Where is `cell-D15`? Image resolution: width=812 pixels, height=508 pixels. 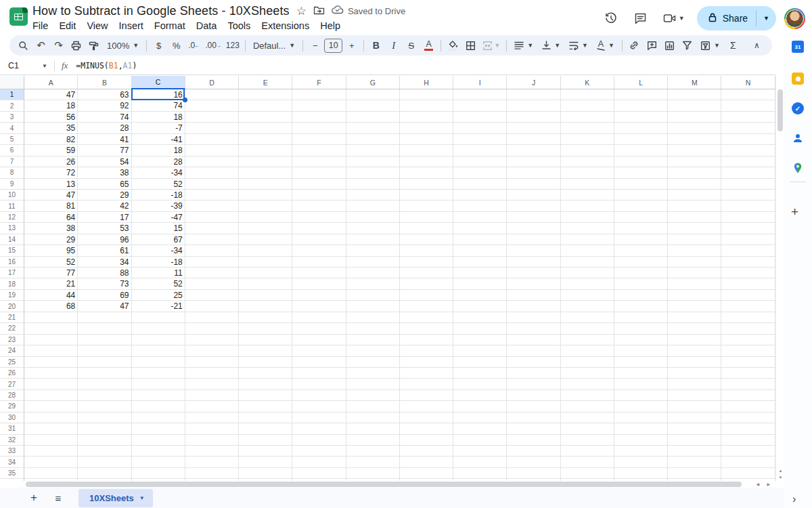
cell-D15 is located at coordinates (212, 251).